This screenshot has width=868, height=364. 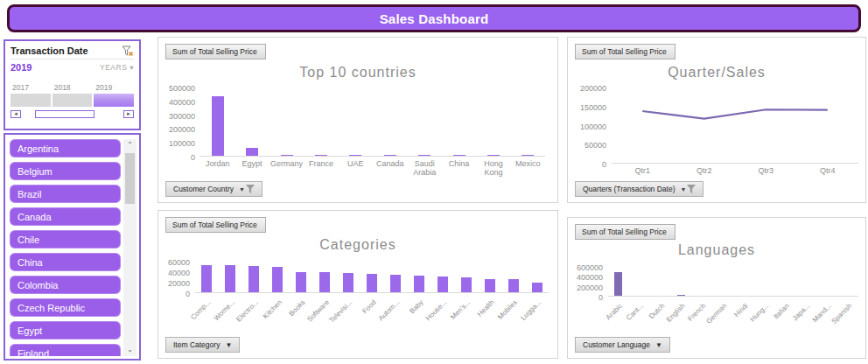 I want to click on funnel-icon, so click(x=250, y=189).